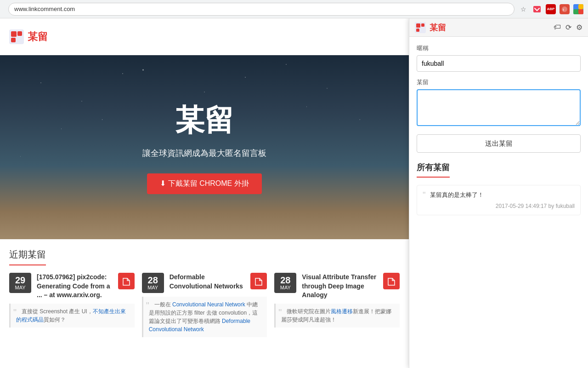 This screenshot has width=588, height=368. What do you see at coordinates (294, 9) in the screenshot?
I see `browser-chrome: www.linkcomment.com ☆ ABP !` at bounding box center [294, 9].